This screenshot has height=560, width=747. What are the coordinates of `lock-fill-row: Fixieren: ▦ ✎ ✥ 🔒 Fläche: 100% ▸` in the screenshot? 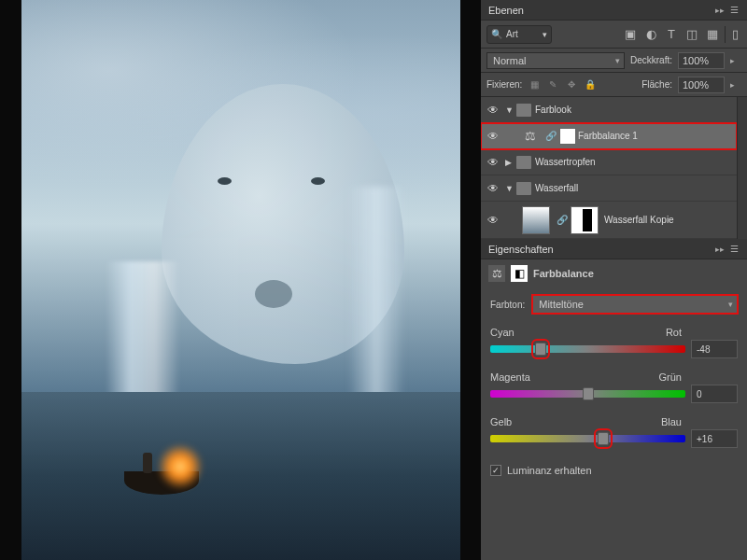 It's located at (614, 85).